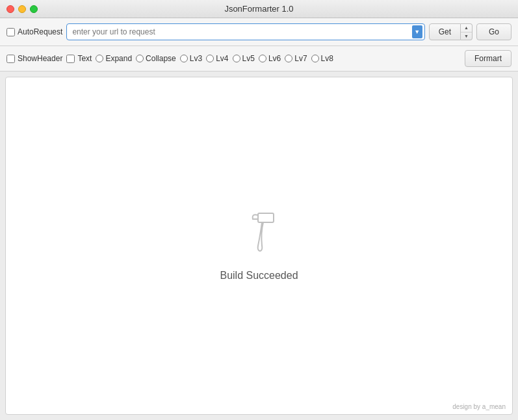 The height and width of the screenshot is (420, 518). What do you see at coordinates (467, 36) in the screenshot?
I see `stepper-down: ▼` at bounding box center [467, 36].